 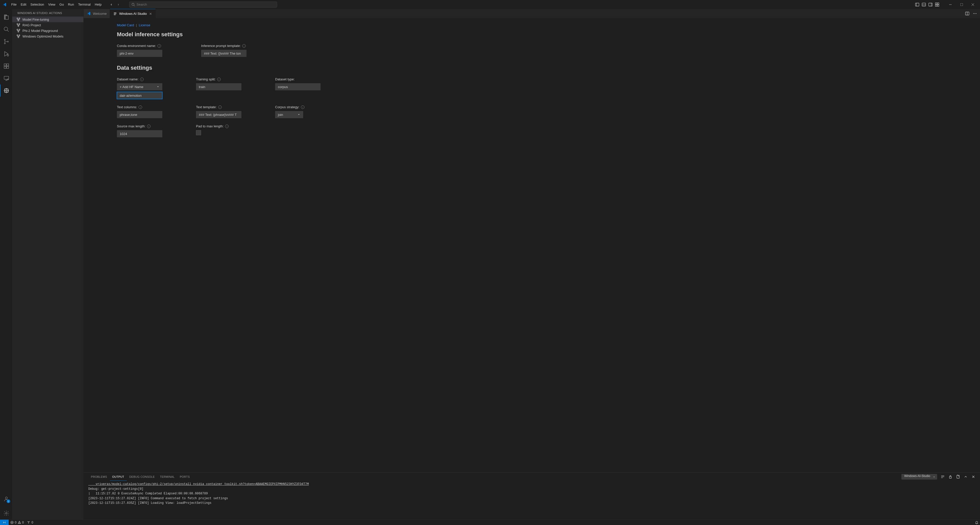 I want to click on window-maximize-icon, so click(x=962, y=5).